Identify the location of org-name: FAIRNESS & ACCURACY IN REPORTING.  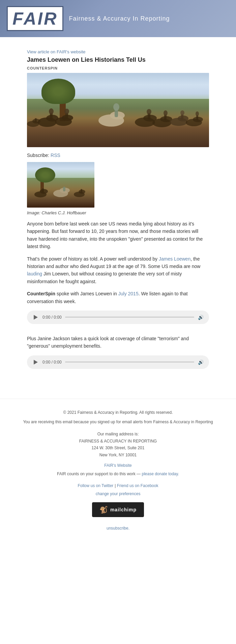
(118, 441).